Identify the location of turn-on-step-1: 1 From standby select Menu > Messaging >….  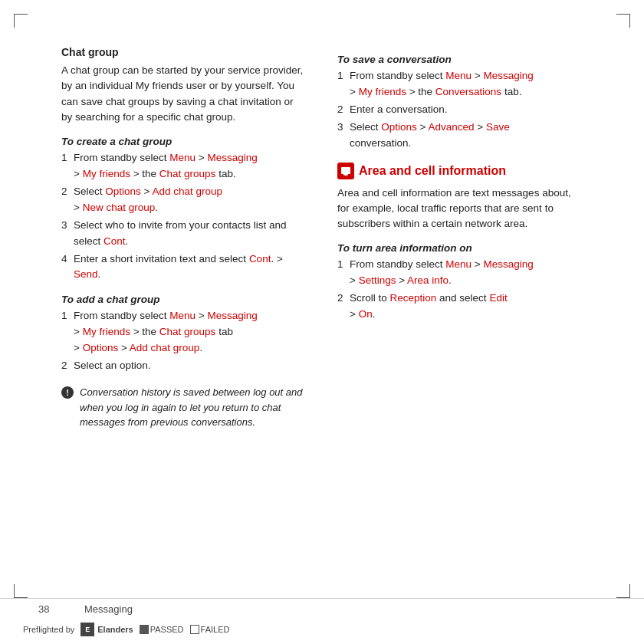
(460, 273).